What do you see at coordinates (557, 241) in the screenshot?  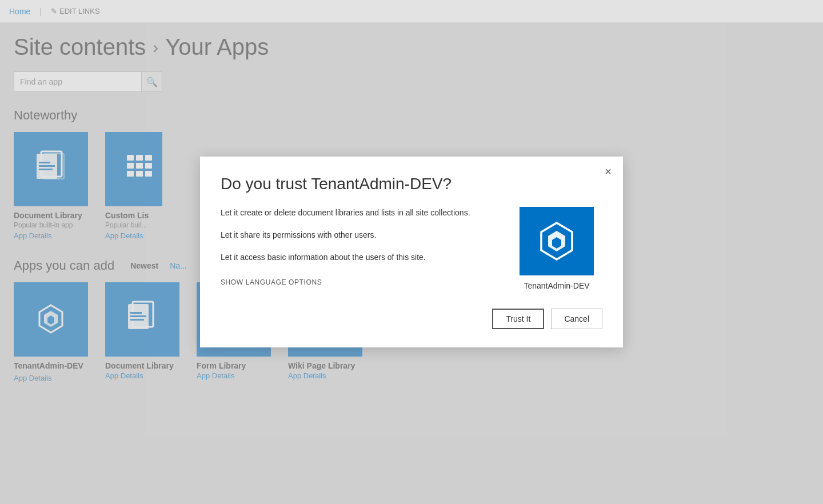 I see `dialog-app-icon` at bounding box center [557, 241].